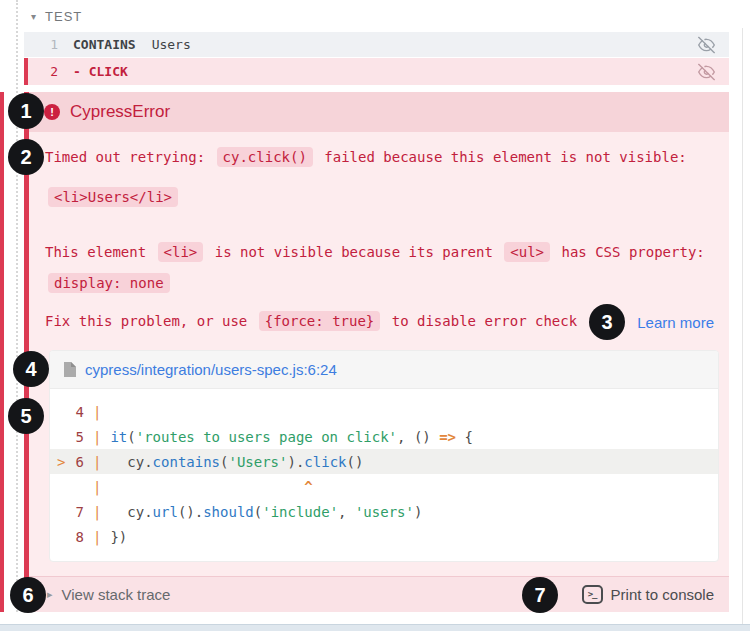 This screenshot has width=750, height=631. Describe the element at coordinates (26, 416) in the screenshot. I see `annotation-5: 5` at that location.